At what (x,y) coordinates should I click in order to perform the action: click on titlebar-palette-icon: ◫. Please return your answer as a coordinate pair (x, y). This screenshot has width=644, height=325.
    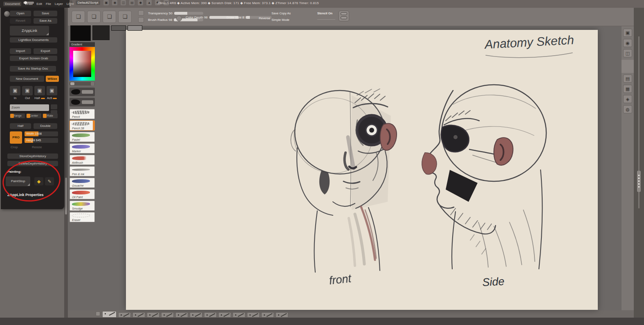
    Looking at the image, I should click on (123, 2).